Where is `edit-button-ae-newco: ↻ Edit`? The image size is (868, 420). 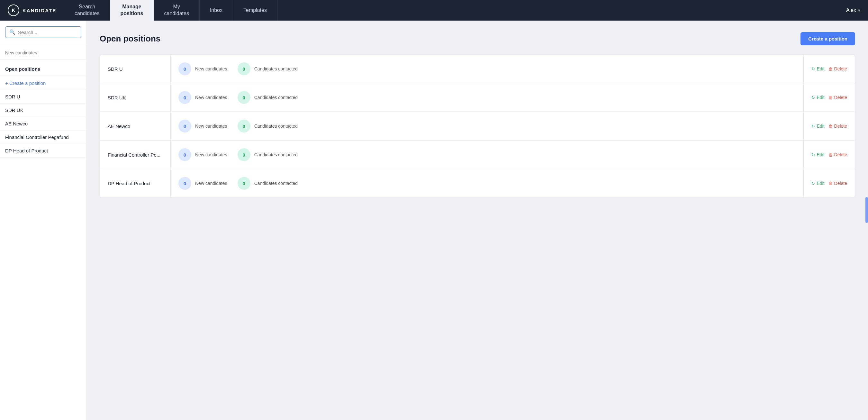 edit-button-ae-newco: ↻ Edit is located at coordinates (818, 126).